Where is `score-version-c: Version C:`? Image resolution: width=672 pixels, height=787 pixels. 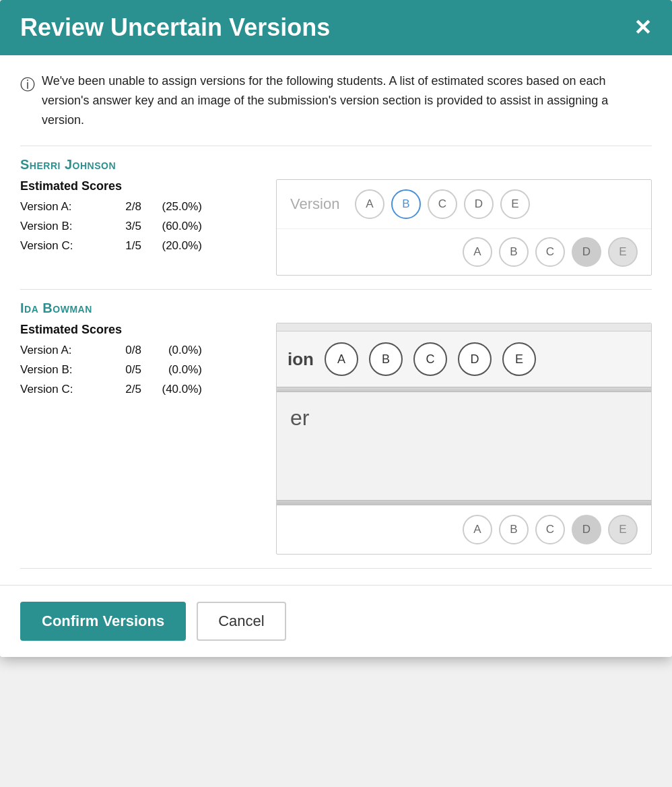
score-version-c: Version C: is located at coordinates (61, 247).